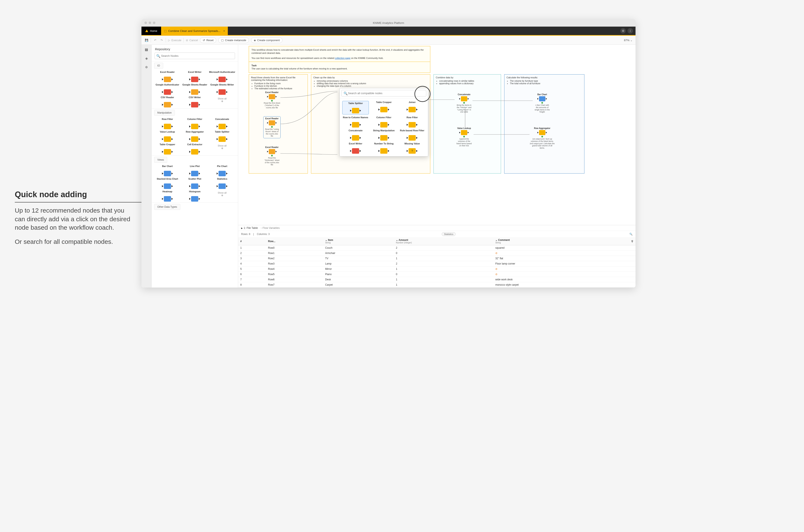 The width and height of the screenshot is (804, 532). Describe the element at coordinates (270, 228) in the screenshot. I see `table-tab-flowvars: ◦ Flow Variables` at that location.